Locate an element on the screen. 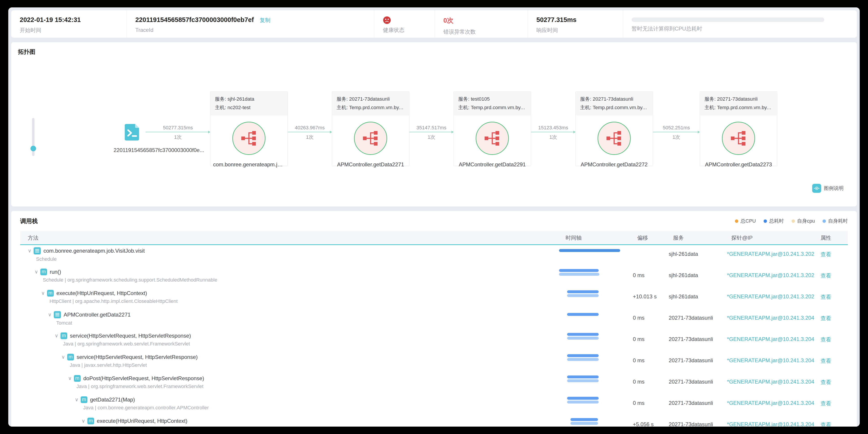  table-row: ∨ execute(HttpUriRequest, HttpContext) H… is located at coordinates (434, 298).